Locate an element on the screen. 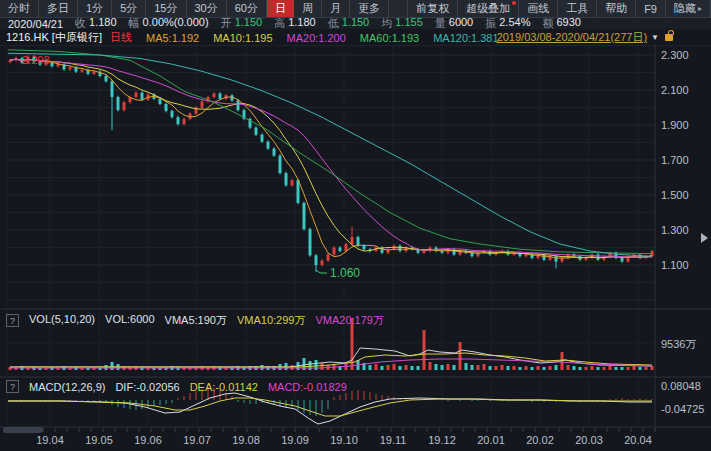 The width and height of the screenshot is (711, 451). quote-field-label: 高 is located at coordinates (280, 24).